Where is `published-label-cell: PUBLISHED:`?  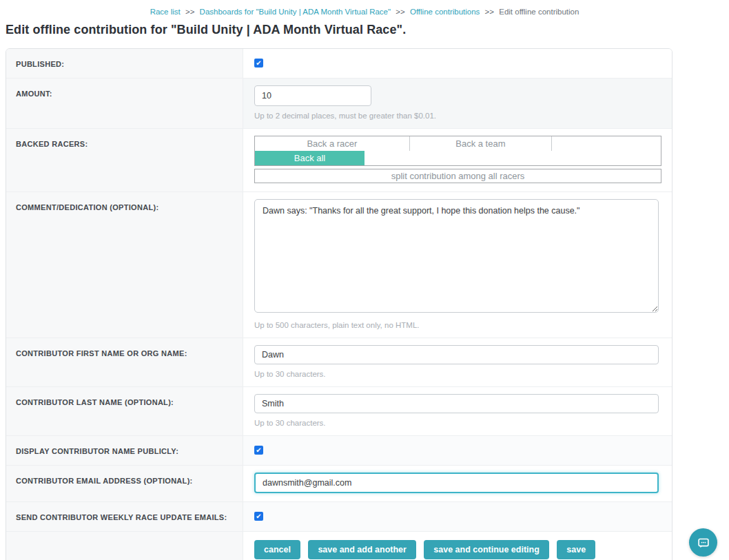
published-label-cell: PUBLISHED: is located at coordinates (125, 63).